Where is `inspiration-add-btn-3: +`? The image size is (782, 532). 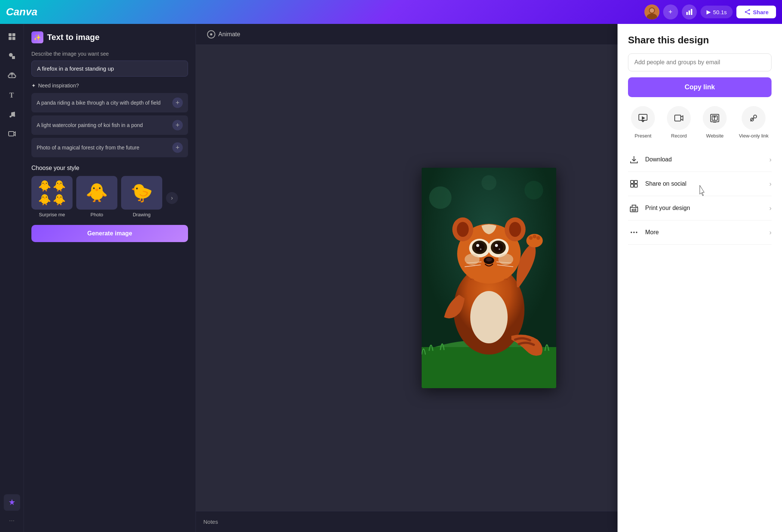
inspiration-add-btn-3: + is located at coordinates (178, 148).